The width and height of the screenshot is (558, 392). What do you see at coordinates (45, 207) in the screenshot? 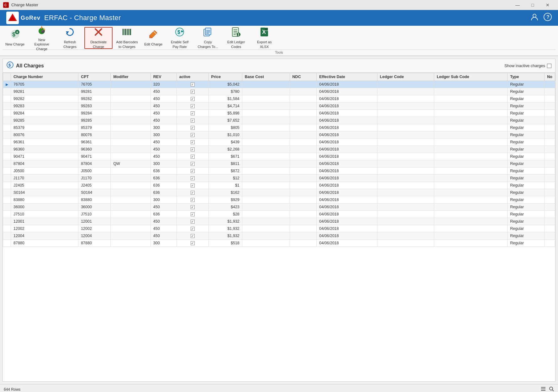
I see `charge-number-cell: 36000` at bounding box center [45, 207].